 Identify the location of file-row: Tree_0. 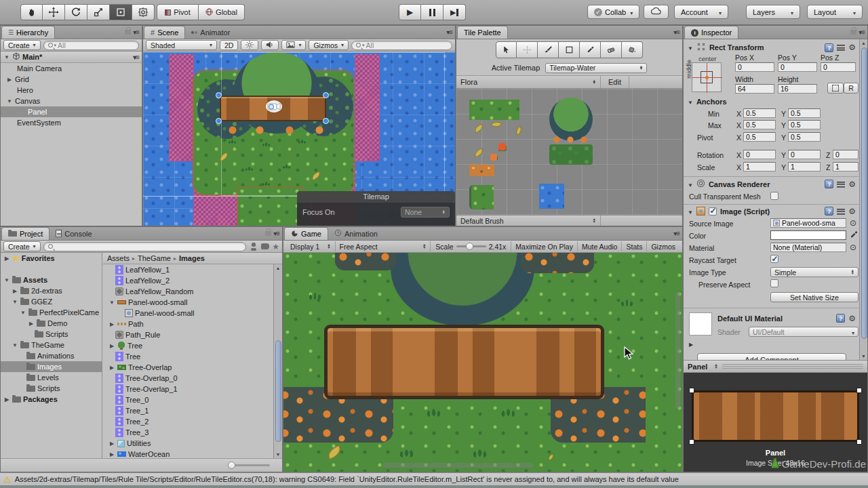
(194, 400).